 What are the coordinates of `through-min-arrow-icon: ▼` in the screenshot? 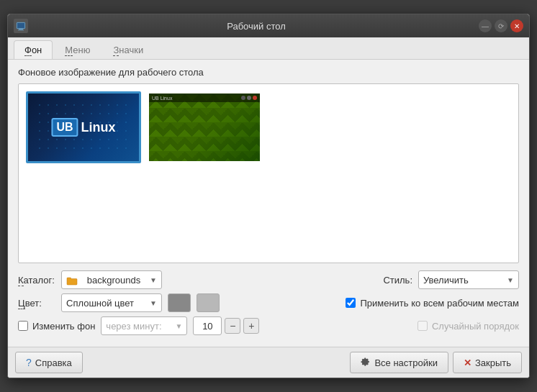 It's located at (179, 327).